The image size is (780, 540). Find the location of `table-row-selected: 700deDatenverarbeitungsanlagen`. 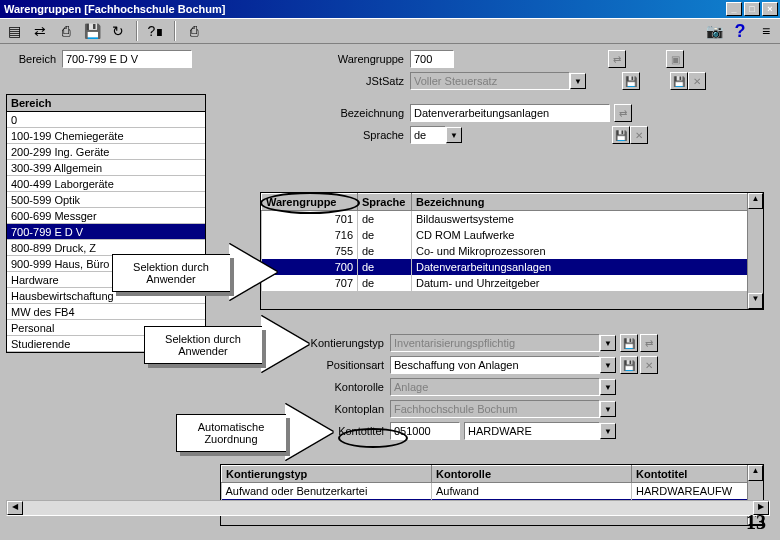

table-row-selected: 700deDatenverarbeitungsanlagen is located at coordinates (512, 267).